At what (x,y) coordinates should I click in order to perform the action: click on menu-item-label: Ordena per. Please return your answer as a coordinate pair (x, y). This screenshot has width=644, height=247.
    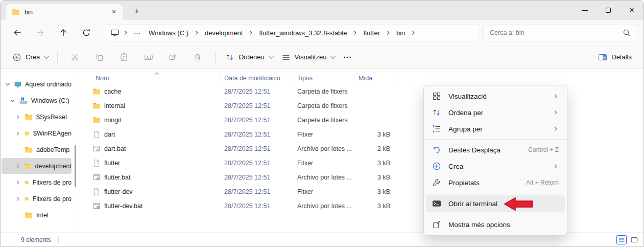
    Looking at the image, I should click on (466, 113).